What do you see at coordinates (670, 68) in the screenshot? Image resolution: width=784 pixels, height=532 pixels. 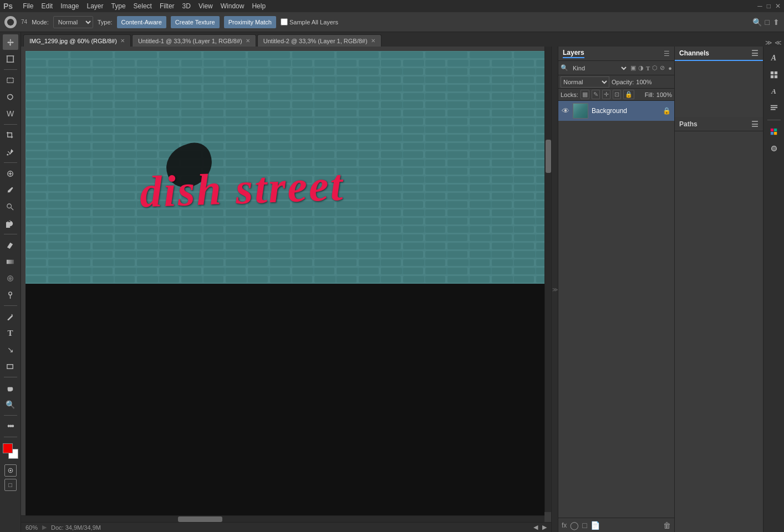 I see `filter-toggle: ●` at bounding box center [670, 68].